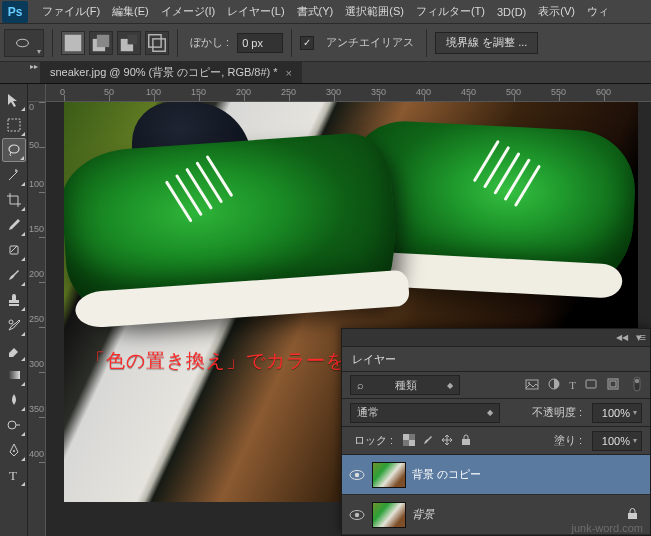 This screenshot has width=651, height=536. Describe the element at coordinates (14, 375) in the screenshot. I see `gradient-tool-icon` at that location.